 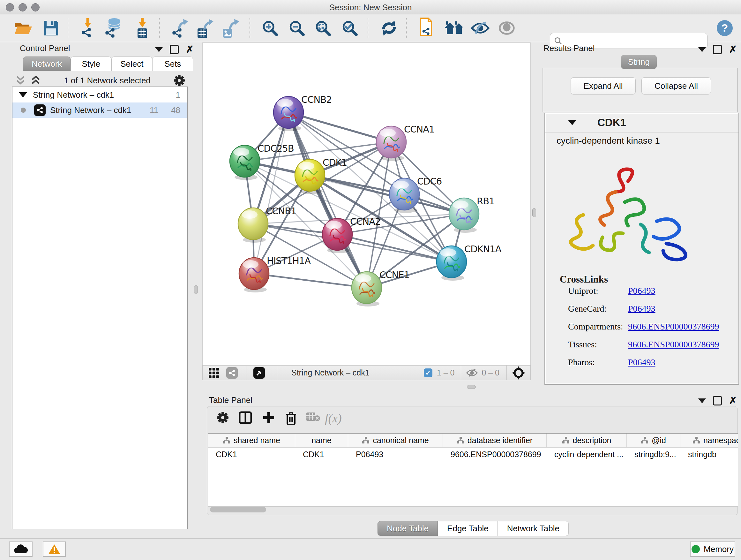 I want to click on export-table-button, so click(x=206, y=28).